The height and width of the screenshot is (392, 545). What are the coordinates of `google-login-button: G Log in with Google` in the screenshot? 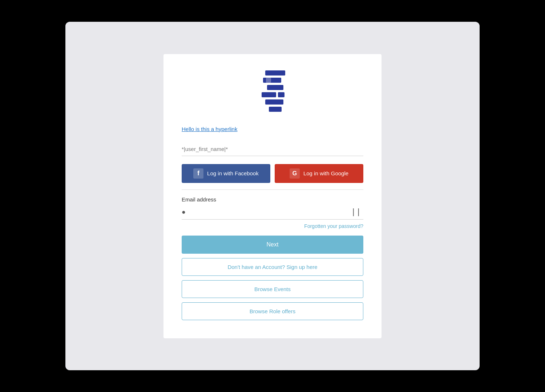 It's located at (319, 173).